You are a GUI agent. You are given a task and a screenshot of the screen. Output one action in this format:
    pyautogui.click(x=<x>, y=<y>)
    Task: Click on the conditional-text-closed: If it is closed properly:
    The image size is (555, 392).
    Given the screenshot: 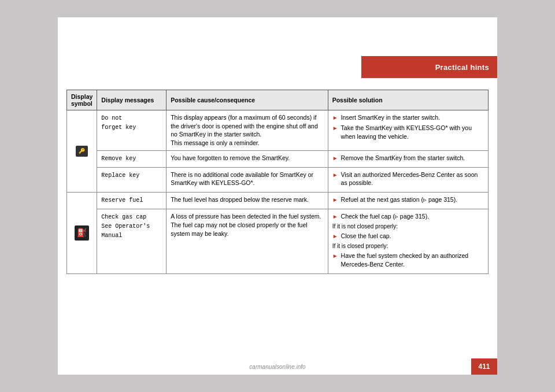 What is the action you would take?
    pyautogui.click(x=408, y=246)
    